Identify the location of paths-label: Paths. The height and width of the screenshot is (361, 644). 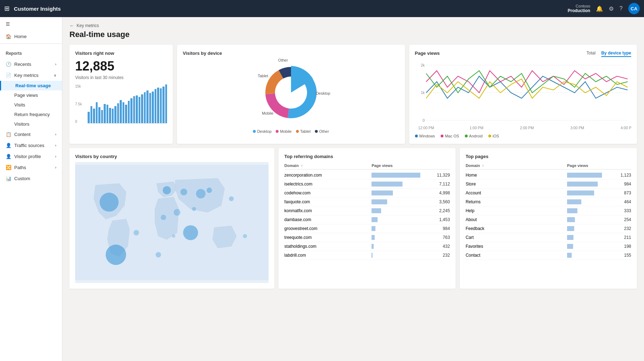
(20, 167).